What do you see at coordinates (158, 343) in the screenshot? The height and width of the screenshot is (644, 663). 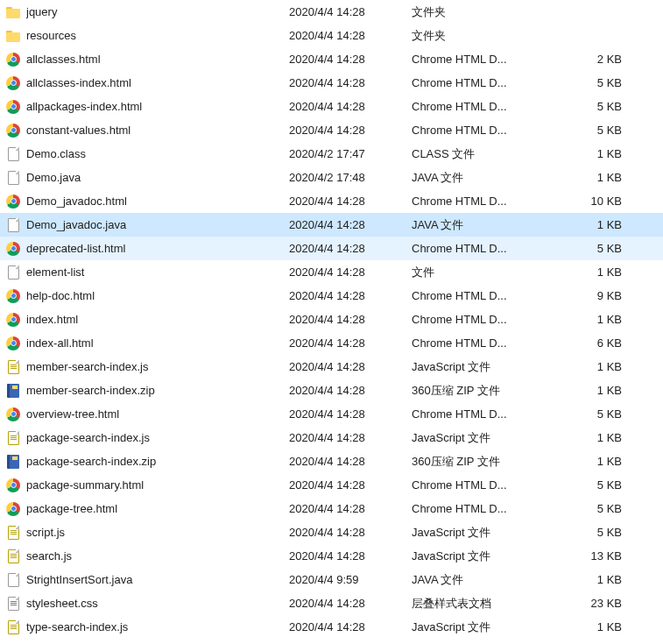 I see `file-name: index-all.html` at bounding box center [158, 343].